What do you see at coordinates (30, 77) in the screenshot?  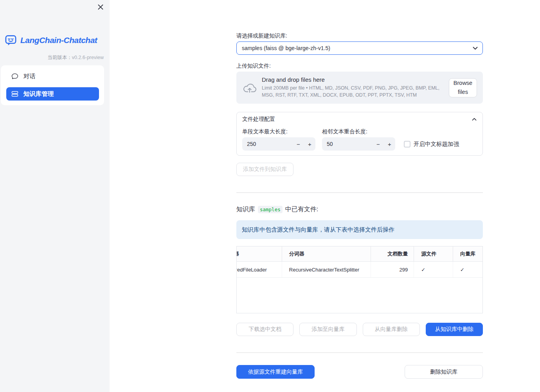 I see `sidebar-item-label: 对话` at bounding box center [30, 77].